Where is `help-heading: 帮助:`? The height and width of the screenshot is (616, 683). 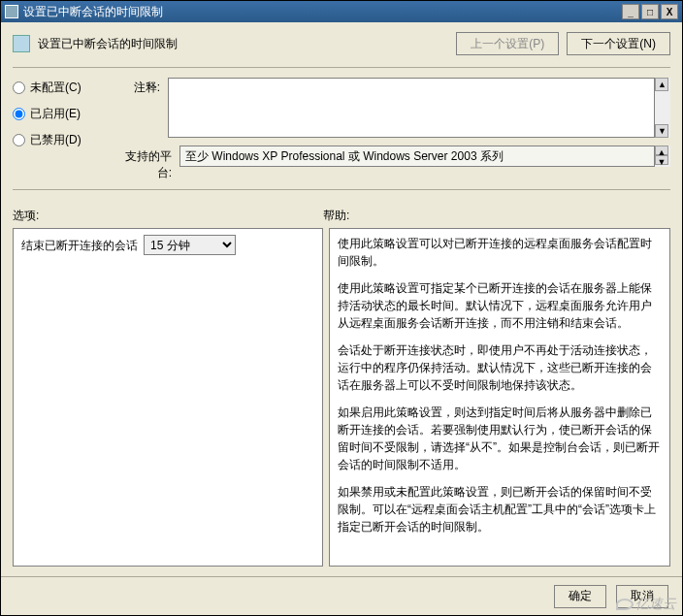
help-heading: 帮助: is located at coordinates (336, 215).